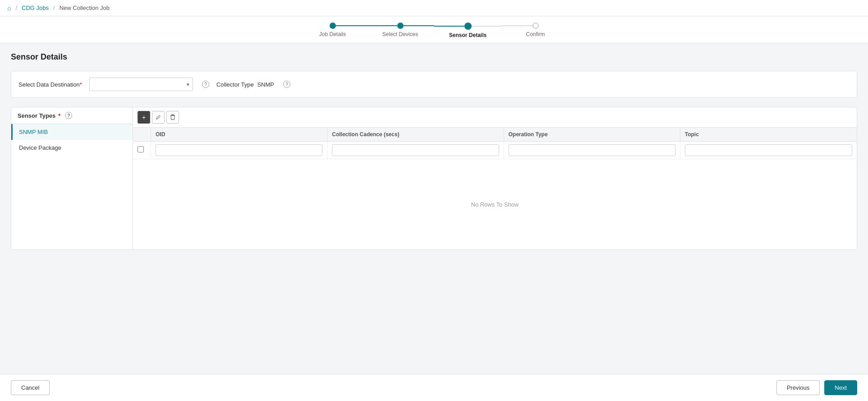 The image size is (868, 401). Describe the element at coordinates (415, 150) in the screenshot. I see `cadence-input` at that location.